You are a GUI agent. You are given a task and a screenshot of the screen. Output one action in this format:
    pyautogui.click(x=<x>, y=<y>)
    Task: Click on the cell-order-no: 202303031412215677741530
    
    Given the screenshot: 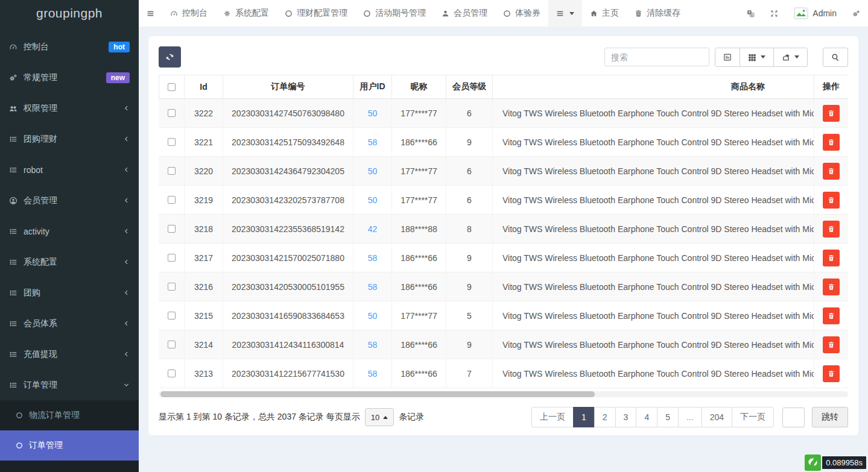 What is the action you would take?
    pyautogui.click(x=288, y=374)
    